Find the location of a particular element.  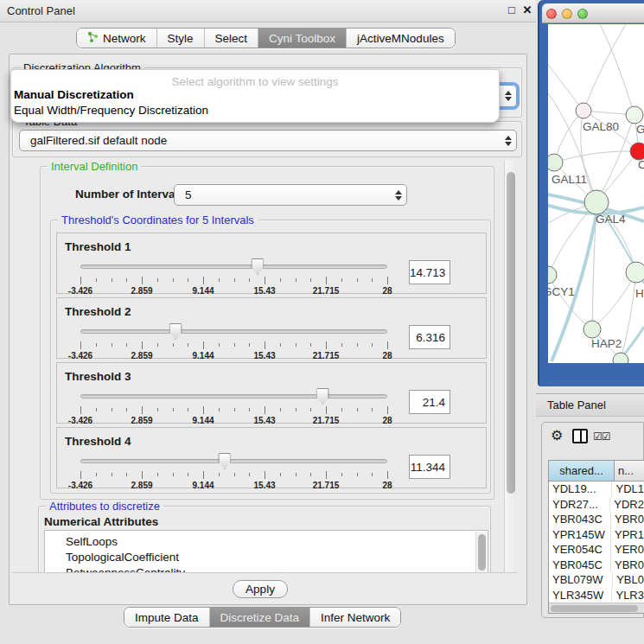

interval-definition-label: Interval Definition is located at coordinates (94, 166).